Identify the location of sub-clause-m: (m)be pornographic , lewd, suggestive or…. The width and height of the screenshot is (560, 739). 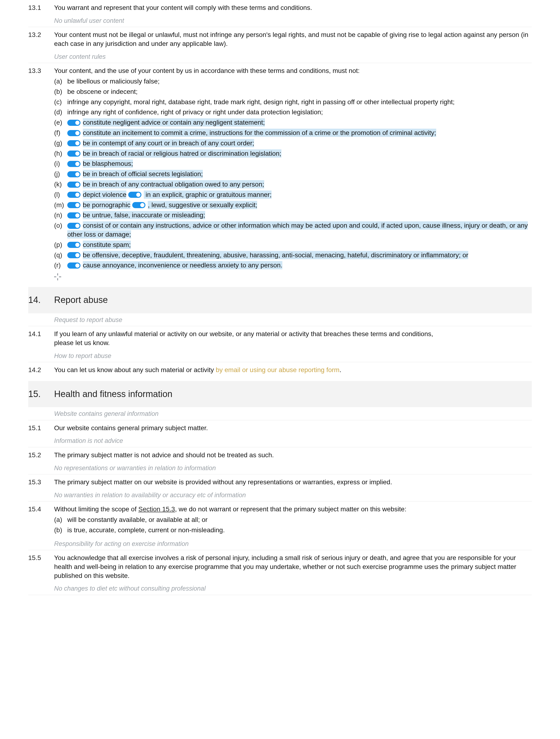
(293, 205).